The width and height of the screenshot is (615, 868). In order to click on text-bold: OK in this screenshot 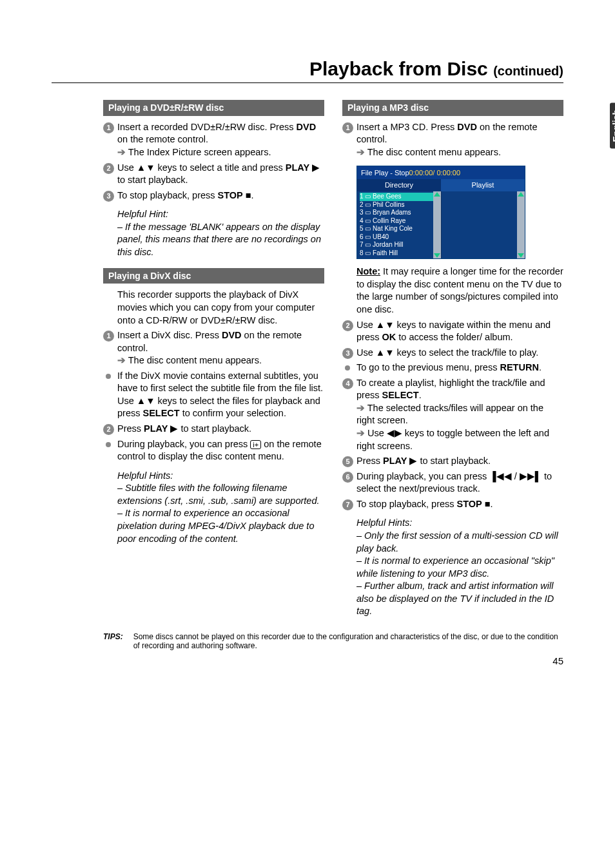, I will do `click(389, 337)`.